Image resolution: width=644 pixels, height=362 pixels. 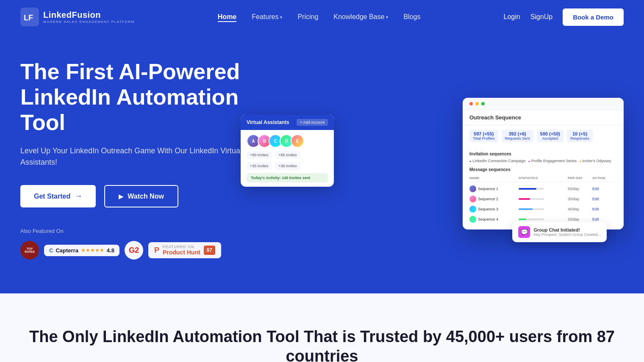 What do you see at coordinates (552, 161) in the screenshot?
I see `seq-tag-2: Profile Engagement Series` at bounding box center [552, 161].